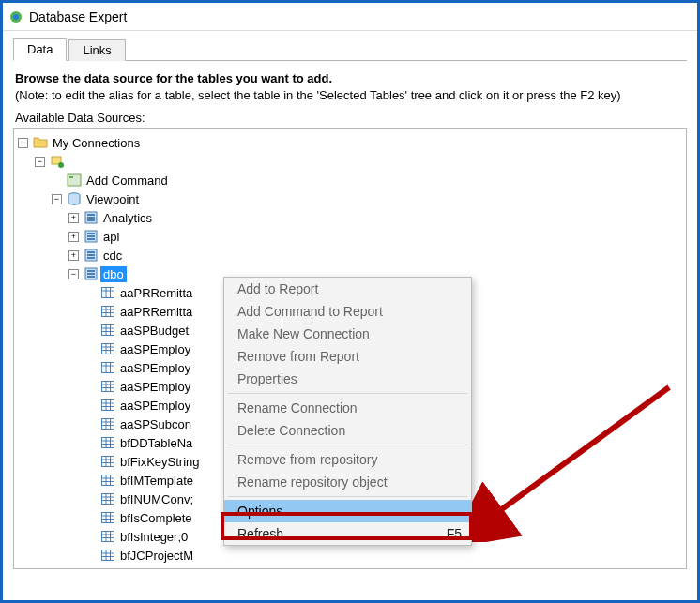 Image resolution: width=700 pixels, height=603 pixels. What do you see at coordinates (347, 289) in the screenshot?
I see `menu-item-add-to-report: Add to Report` at bounding box center [347, 289].